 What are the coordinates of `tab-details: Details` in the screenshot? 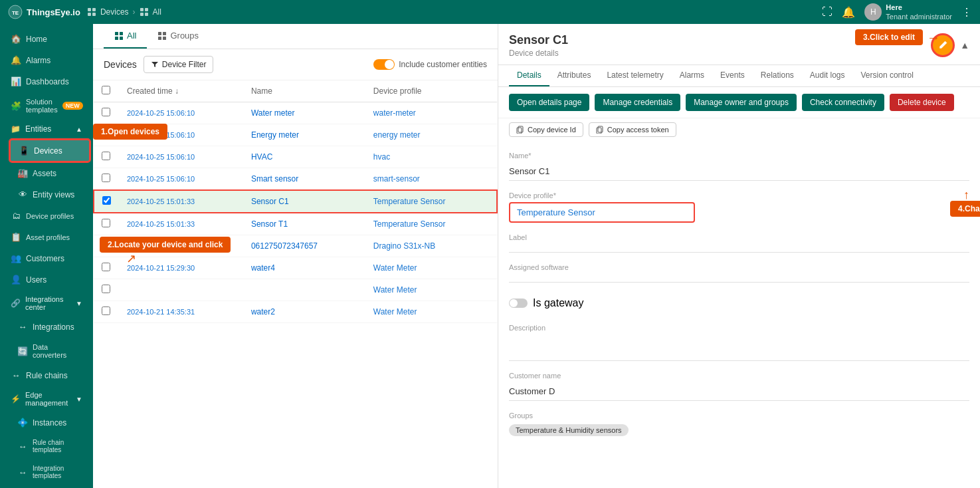 It's located at (529, 76).